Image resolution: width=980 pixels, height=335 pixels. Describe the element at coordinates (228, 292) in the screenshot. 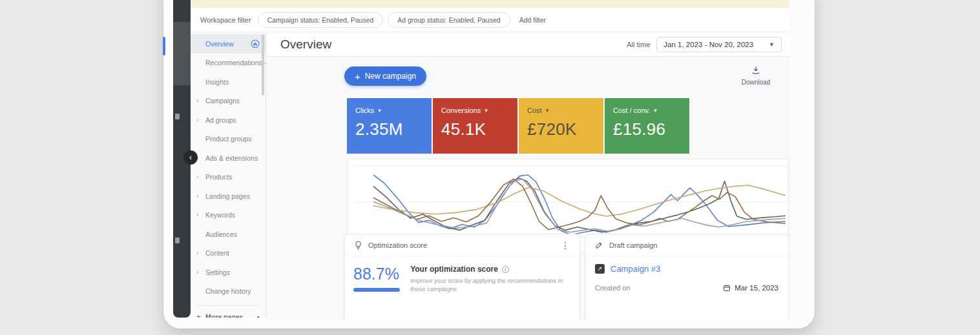

I see `sidebar-item-change-history: Change history` at that location.